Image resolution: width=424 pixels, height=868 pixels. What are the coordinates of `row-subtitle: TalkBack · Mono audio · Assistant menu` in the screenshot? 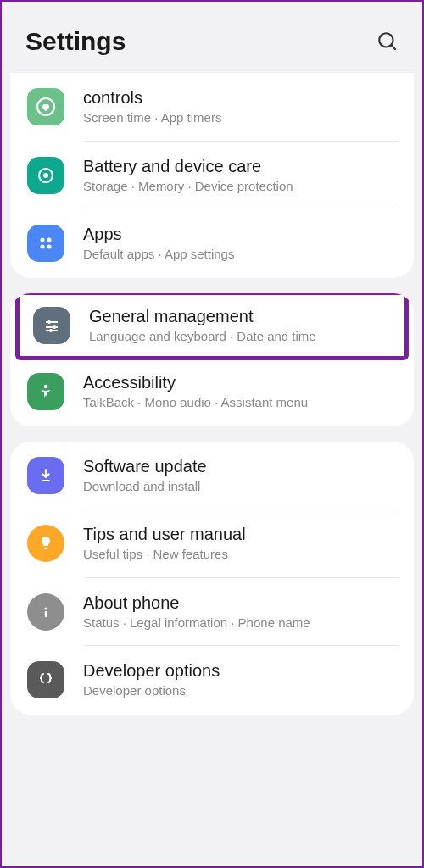 It's located at (240, 403).